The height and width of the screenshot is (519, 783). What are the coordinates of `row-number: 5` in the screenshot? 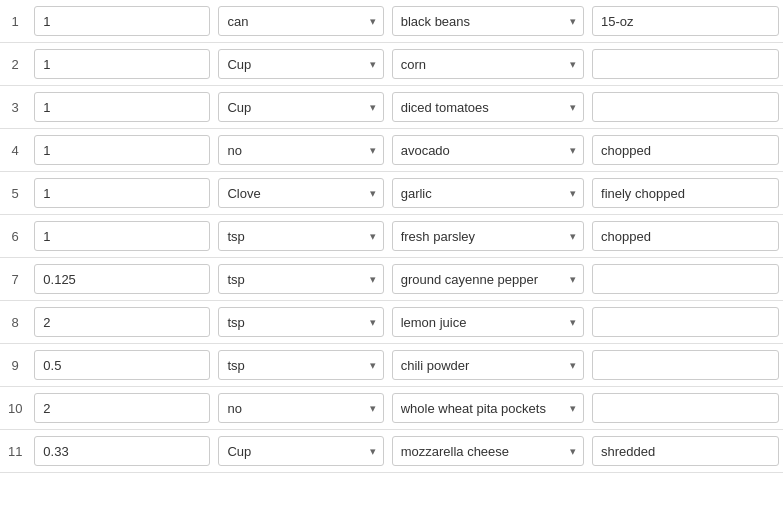 It's located at (15, 194).